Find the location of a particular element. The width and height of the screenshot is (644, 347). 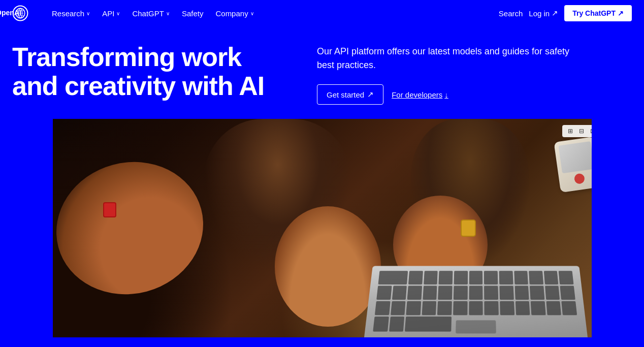

nav-right-actions: Search Log in ↗ Try ChatGPT ↗ is located at coordinates (565, 13).